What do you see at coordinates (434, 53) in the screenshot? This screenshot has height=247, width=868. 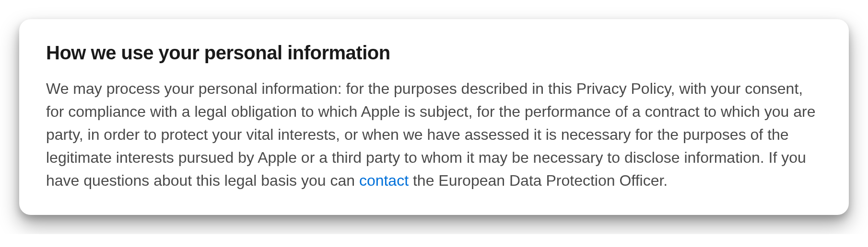 I see `section-heading: How we use your personal information` at bounding box center [434, 53].